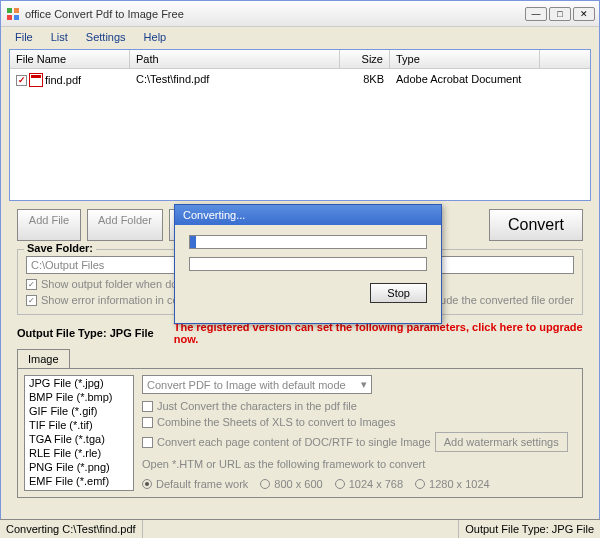 The image size is (600, 538). What do you see at coordinates (398, 293) in the screenshot?
I see `stop-button: Stop` at bounding box center [398, 293].